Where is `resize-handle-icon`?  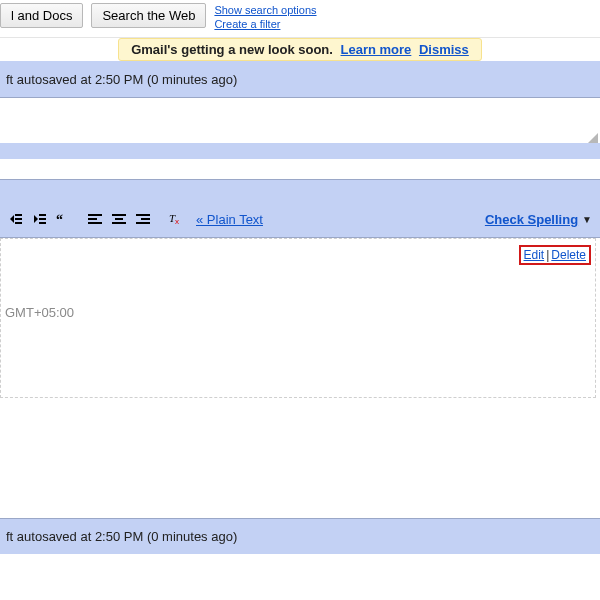 resize-handle-icon is located at coordinates (592, 137).